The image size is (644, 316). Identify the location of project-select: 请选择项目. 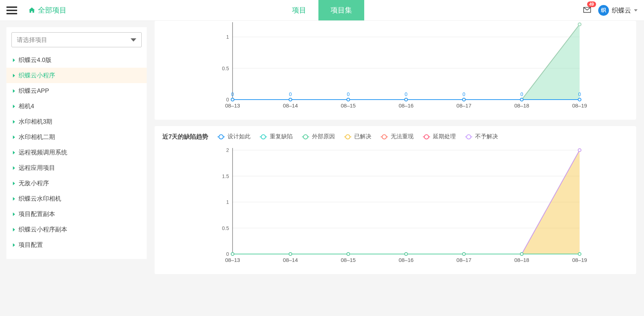
(77, 40).